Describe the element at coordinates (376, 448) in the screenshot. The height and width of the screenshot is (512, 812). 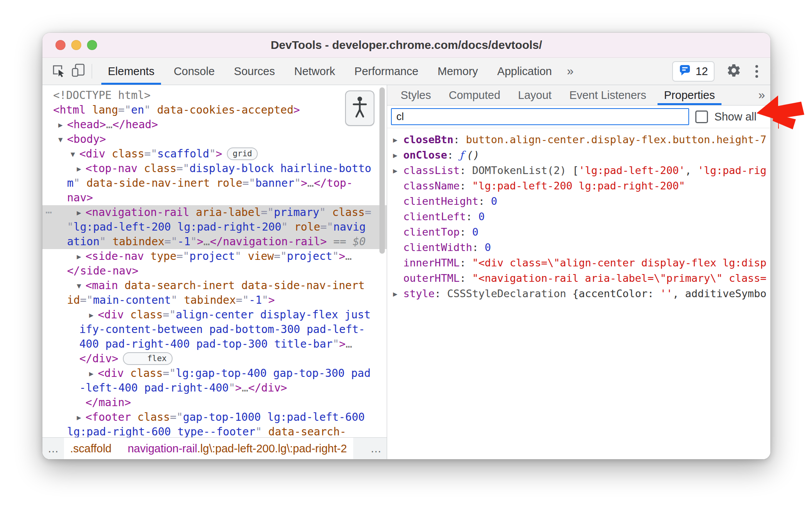
I see `breadcrumb-overflow-right: …` at that location.